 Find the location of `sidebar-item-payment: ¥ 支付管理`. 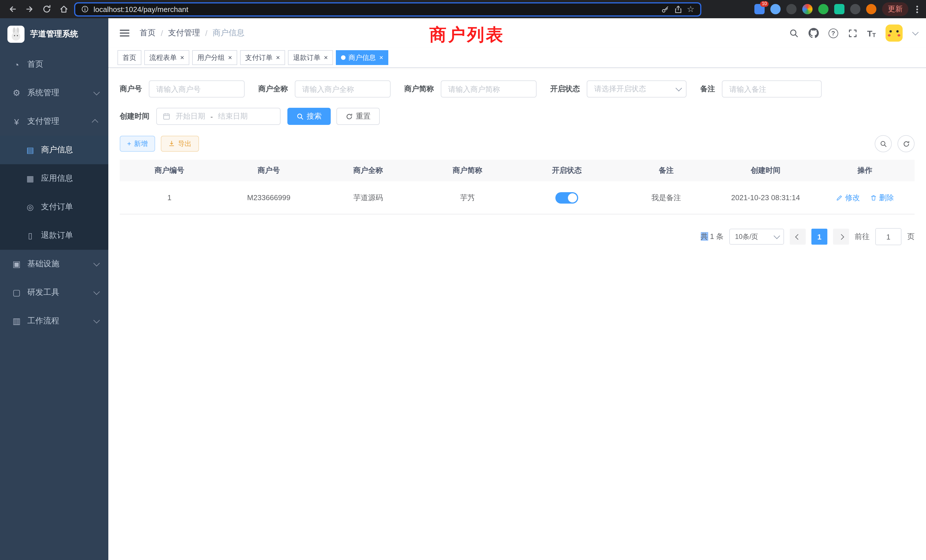

sidebar-item-payment: ¥ 支付管理 is located at coordinates (54, 121).